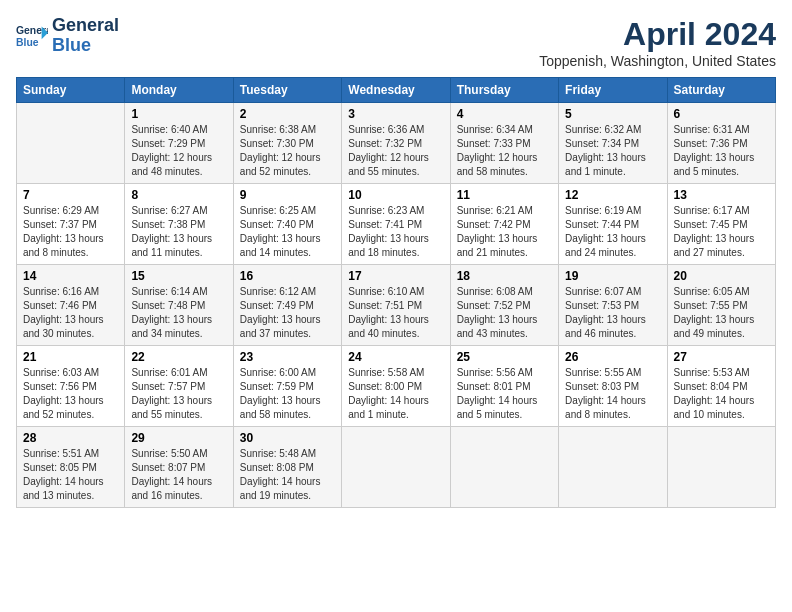  I want to click on day-info: Sunrise: 5:51 AM Sunset: 8:05 PM Dayligh…, so click(70, 475).